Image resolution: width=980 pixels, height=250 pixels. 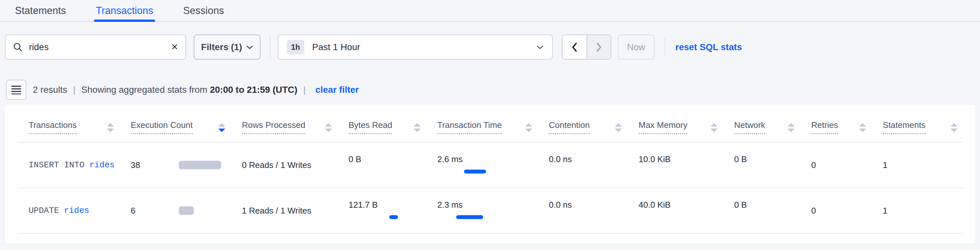 I want to click on header-execution-count: Execution Count, so click(x=175, y=123).